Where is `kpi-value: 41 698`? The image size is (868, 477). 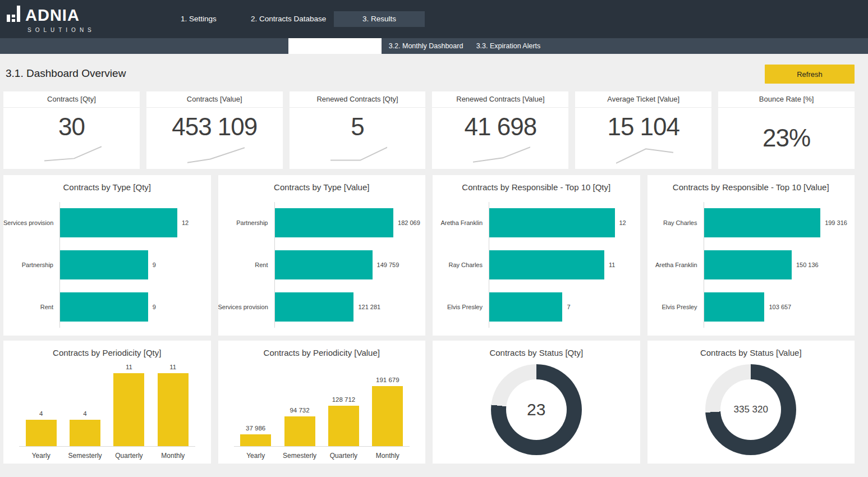
kpi-value: 41 698 is located at coordinates (500, 127).